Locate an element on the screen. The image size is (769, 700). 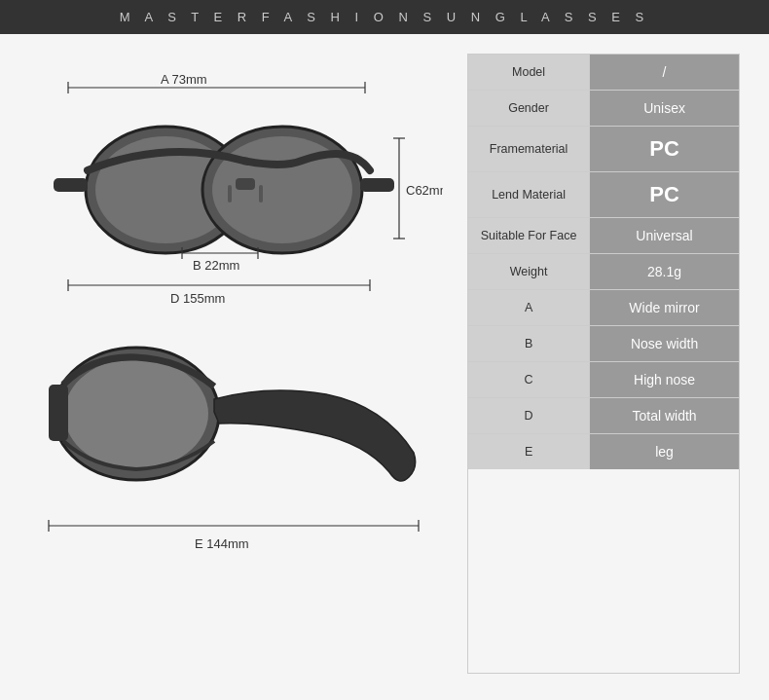
spec-row-6: AWide mirror is located at coordinates (604, 308).